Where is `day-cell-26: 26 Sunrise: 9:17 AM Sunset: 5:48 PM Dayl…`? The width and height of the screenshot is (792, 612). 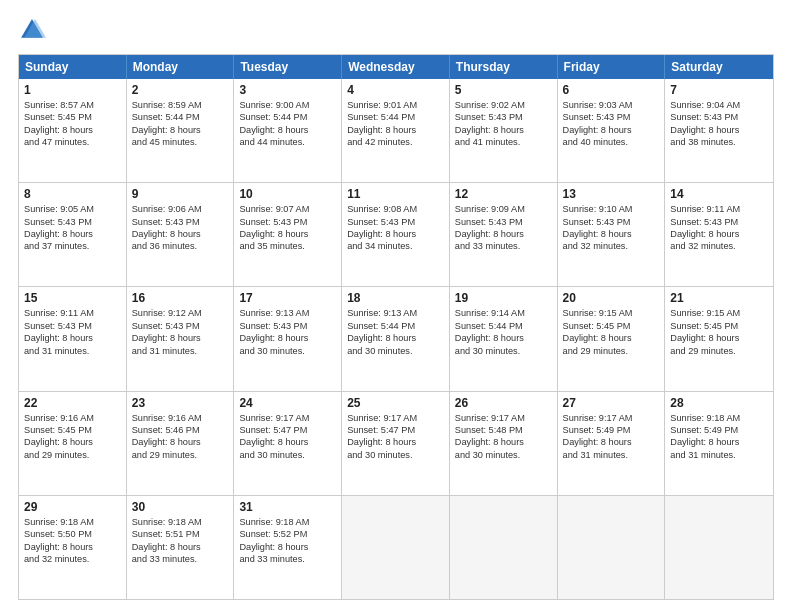 day-cell-26: 26 Sunrise: 9:17 AM Sunset: 5:48 PM Dayl… is located at coordinates (504, 444).